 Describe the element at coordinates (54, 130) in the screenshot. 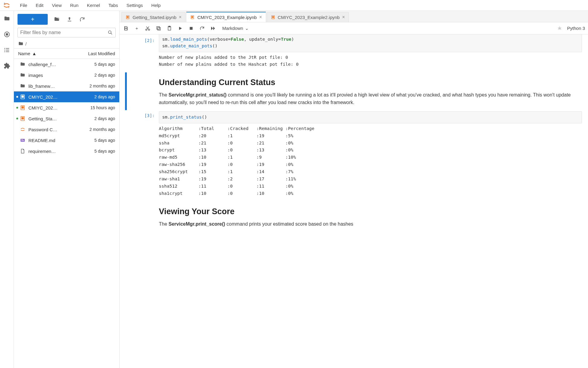

I see `file-name: Password C…` at that location.